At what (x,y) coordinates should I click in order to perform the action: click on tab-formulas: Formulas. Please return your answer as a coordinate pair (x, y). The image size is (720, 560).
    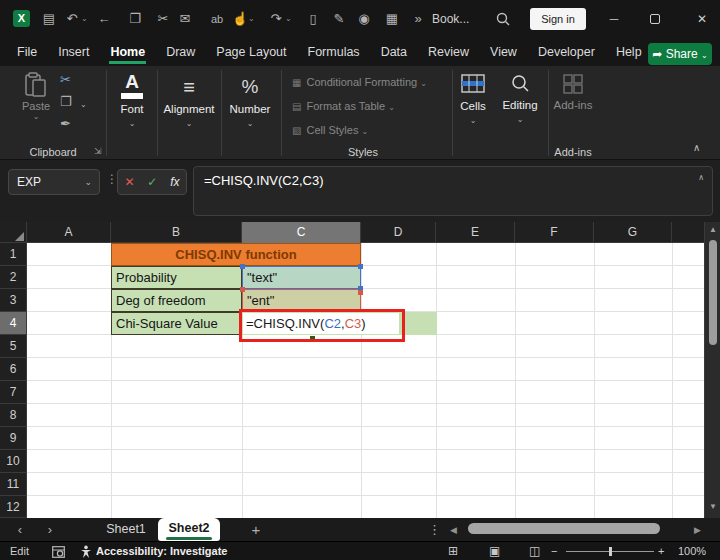
    Looking at the image, I should click on (334, 52).